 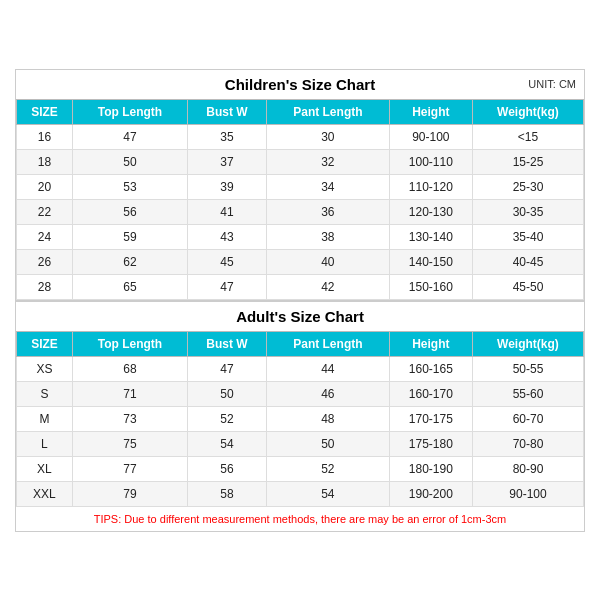 I want to click on header-top-length: Top Length, so click(x=130, y=112).